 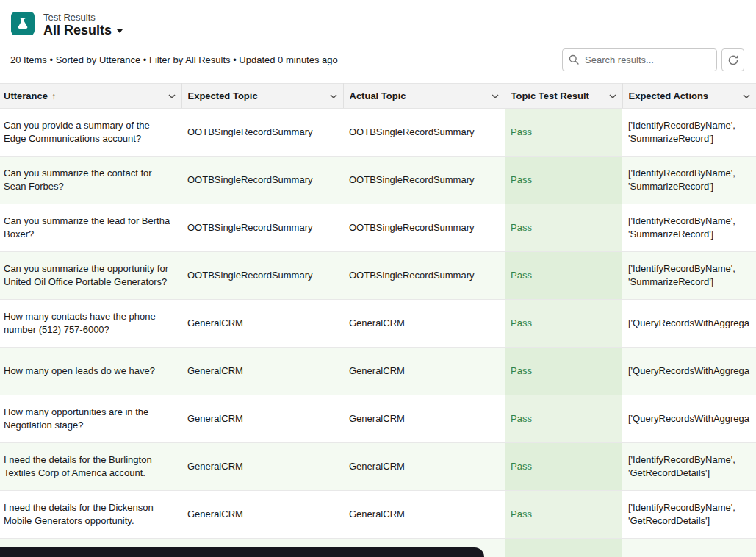 What do you see at coordinates (639, 60) in the screenshot?
I see `search-box` at bounding box center [639, 60].